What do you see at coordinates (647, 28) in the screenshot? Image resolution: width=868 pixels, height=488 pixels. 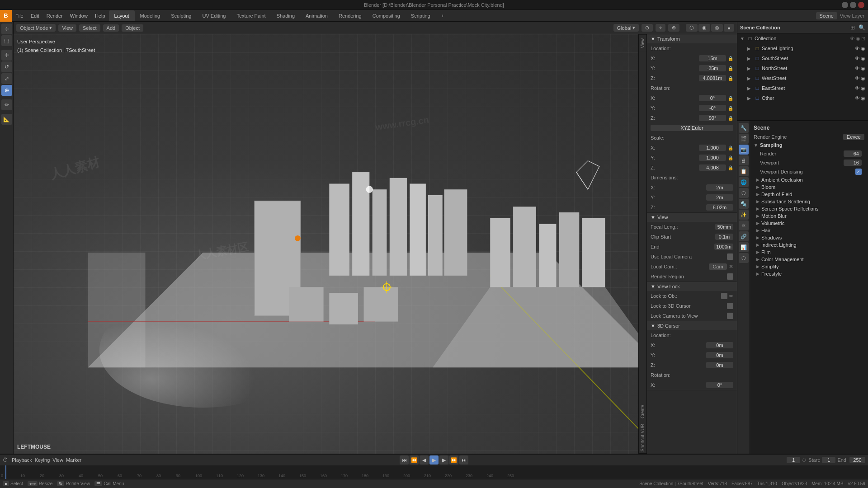 I see `transform-pivot: ⊙` at bounding box center [647, 28].